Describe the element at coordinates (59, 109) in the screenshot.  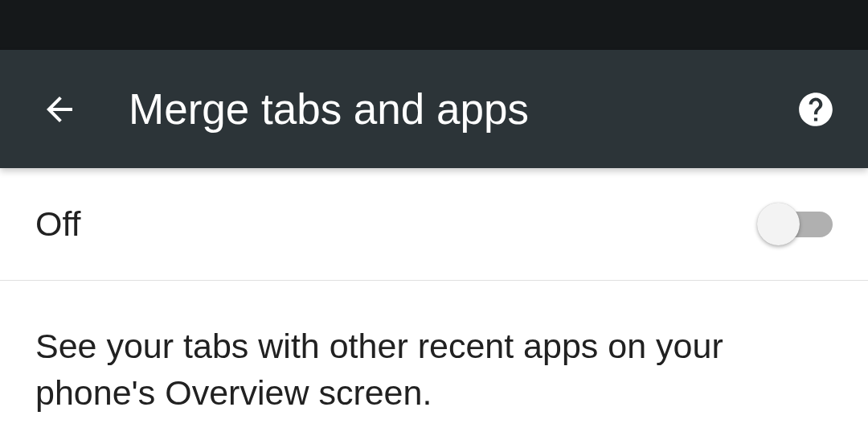
I see `back-button` at that location.